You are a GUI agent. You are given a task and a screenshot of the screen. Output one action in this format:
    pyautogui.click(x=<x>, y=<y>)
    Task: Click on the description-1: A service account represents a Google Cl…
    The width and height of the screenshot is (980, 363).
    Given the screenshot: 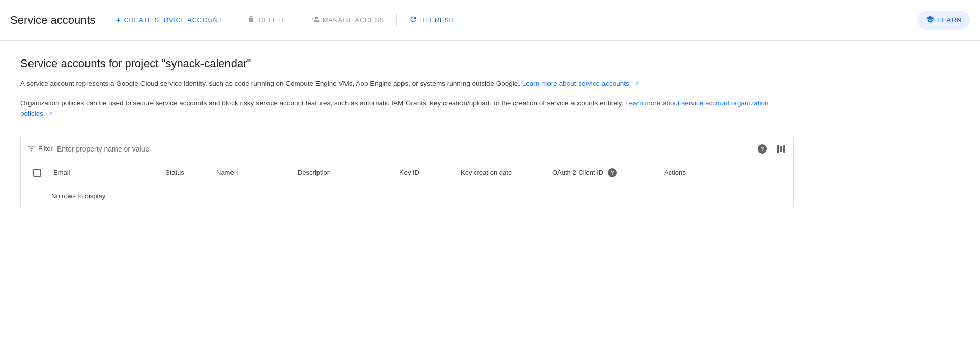 What is the action you would take?
    pyautogui.click(x=402, y=84)
    